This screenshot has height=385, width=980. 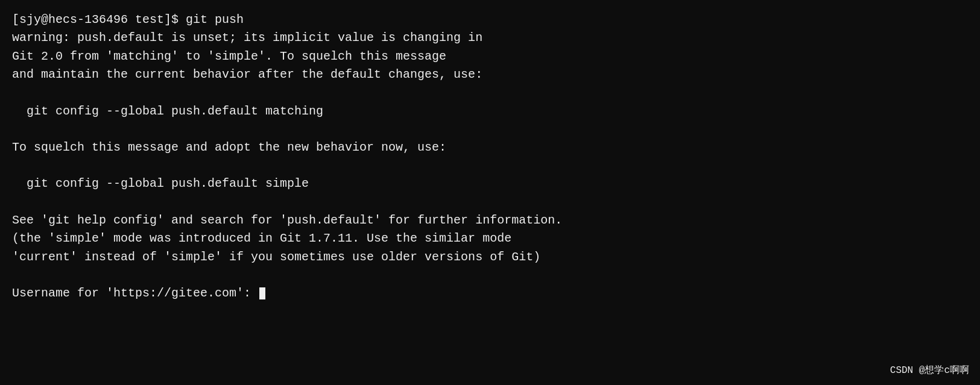 What do you see at coordinates (490, 111) in the screenshot?
I see `terminal-line: git config --global push.default matchin…` at bounding box center [490, 111].